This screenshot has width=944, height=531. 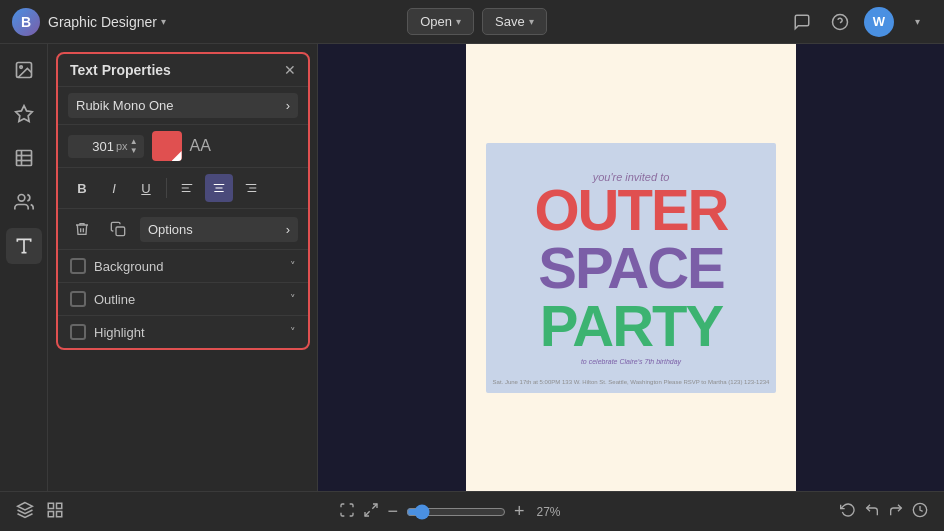 What do you see at coordinates (840, 22) in the screenshot?
I see `help-button` at bounding box center [840, 22].